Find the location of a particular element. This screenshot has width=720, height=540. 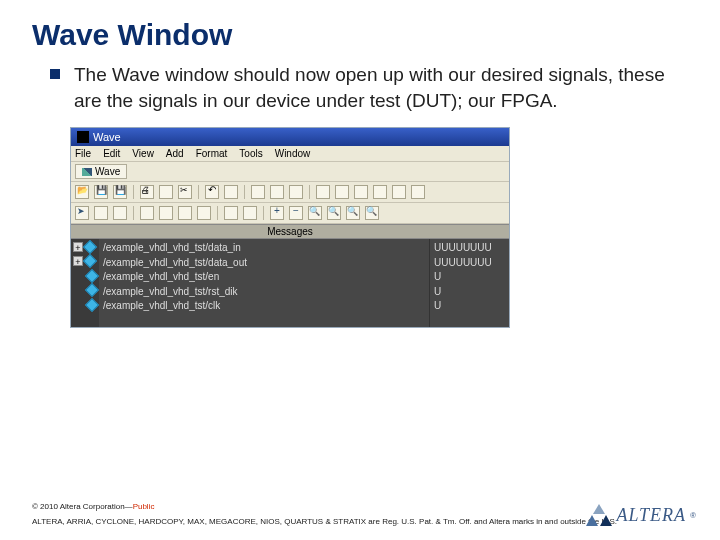

tab-wave: Wave is located at coordinates (101, 172).